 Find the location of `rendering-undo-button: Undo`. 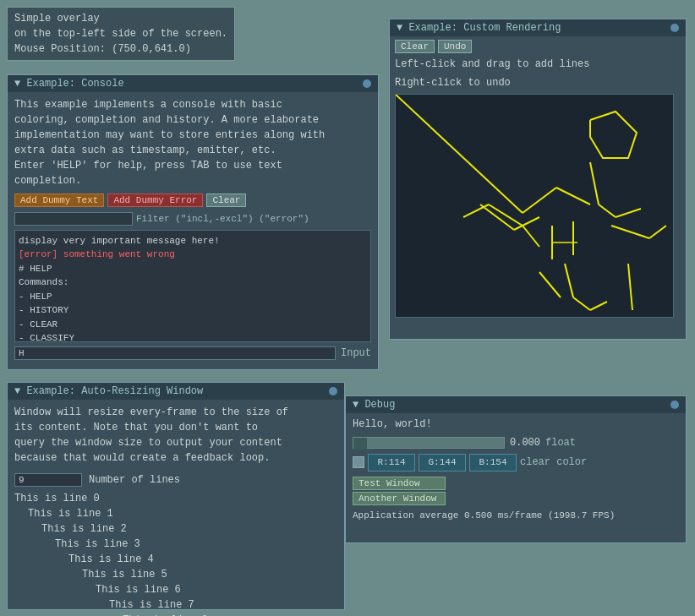

rendering-undo-button: Undo is located at coordinates (455, 46).